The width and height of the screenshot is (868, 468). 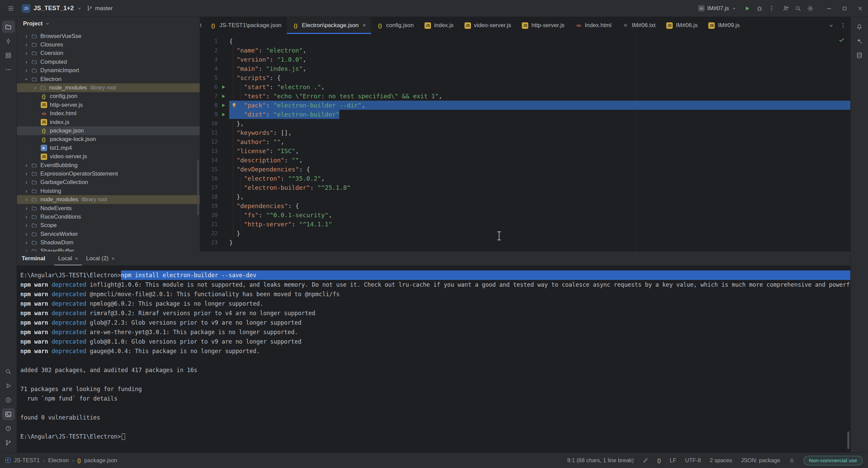 I want to click on project-widget: JS JS_TEST_1+2, so click(x=52, y=8).